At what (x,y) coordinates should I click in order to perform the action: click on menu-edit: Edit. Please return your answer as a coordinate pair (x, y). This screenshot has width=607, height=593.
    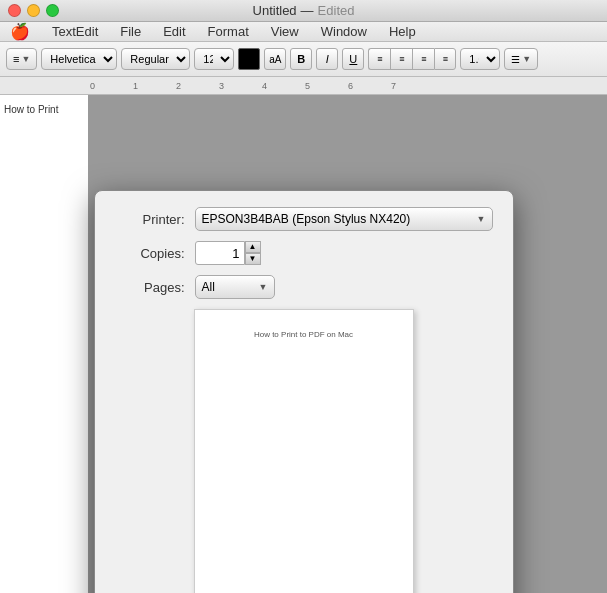
    Looking at the image, I should click on (174, 32).